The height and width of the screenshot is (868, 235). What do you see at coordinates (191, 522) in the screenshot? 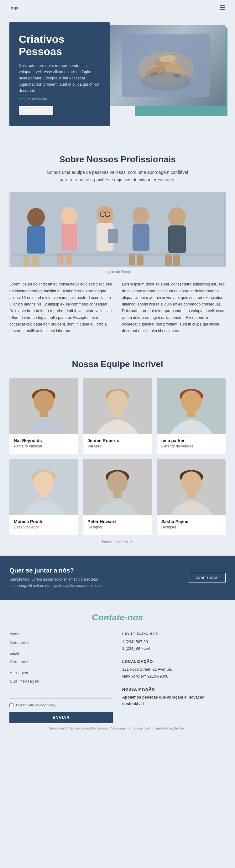
I see `team-member-name: Sasha Payne` at bounding box center [191, 522].